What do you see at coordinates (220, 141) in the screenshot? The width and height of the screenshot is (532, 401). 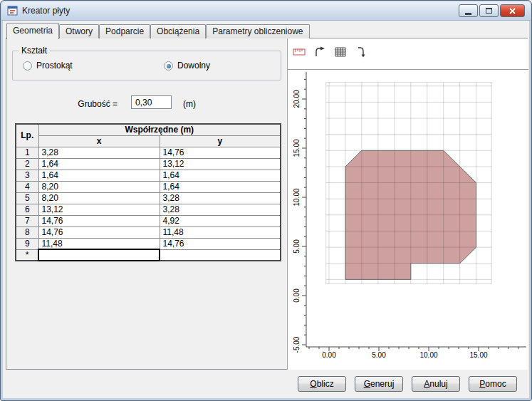 I see `col-header-y: y` at bounding box center [220, 141].